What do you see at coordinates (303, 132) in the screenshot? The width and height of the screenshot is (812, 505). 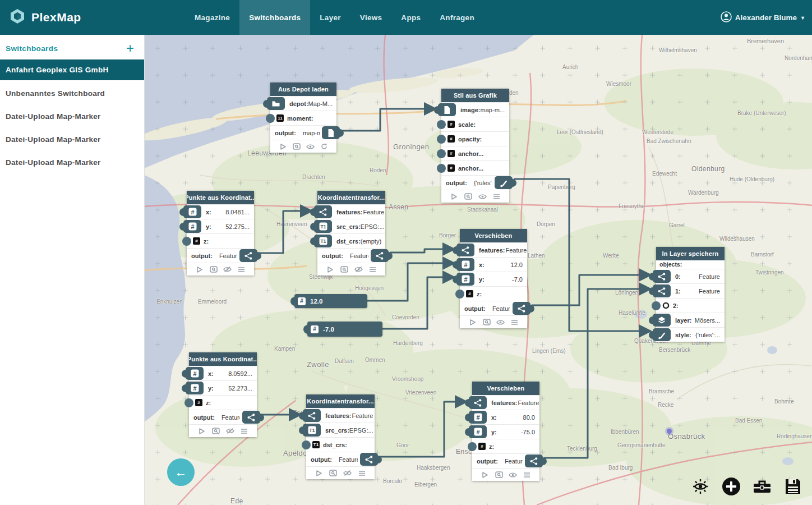 I see `node-row-output: output:map-m...` at bounding box center [303, 132].